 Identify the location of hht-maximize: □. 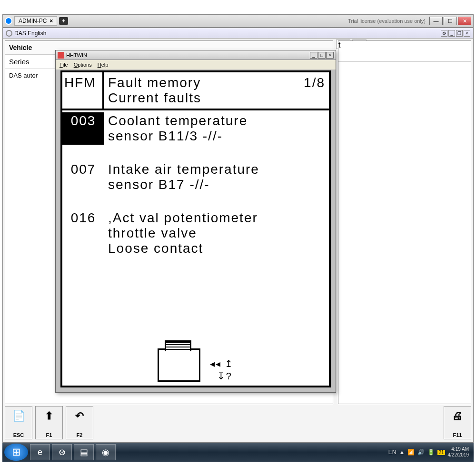
(322, 55).